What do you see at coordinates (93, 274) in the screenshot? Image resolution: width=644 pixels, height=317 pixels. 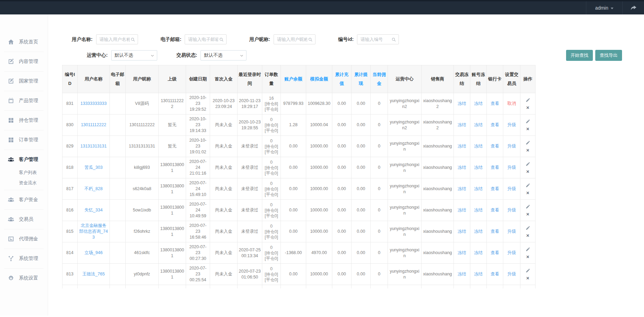 I see `user-name-link: 王德法_765` at bounding box center [93, 274].